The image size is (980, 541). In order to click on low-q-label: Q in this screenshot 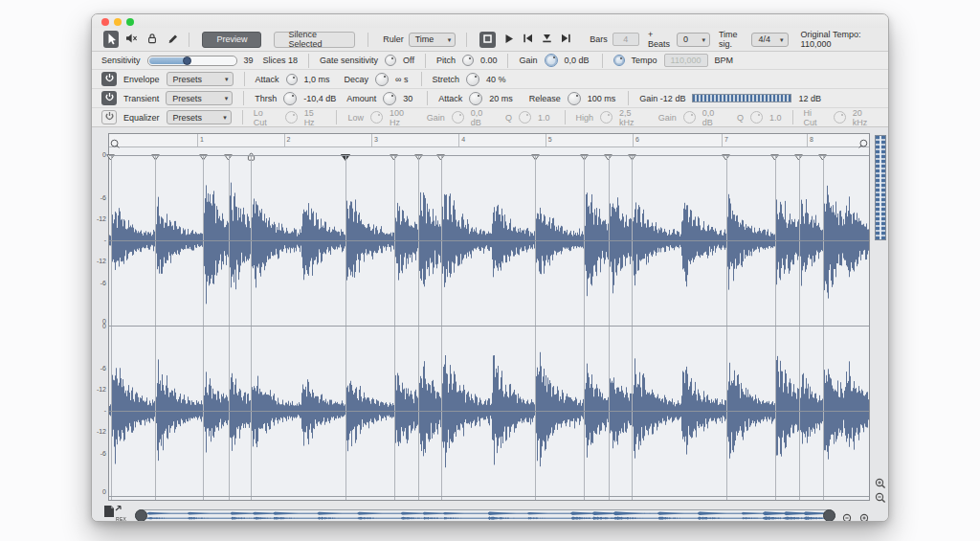, I will do `click(509, 118)`.